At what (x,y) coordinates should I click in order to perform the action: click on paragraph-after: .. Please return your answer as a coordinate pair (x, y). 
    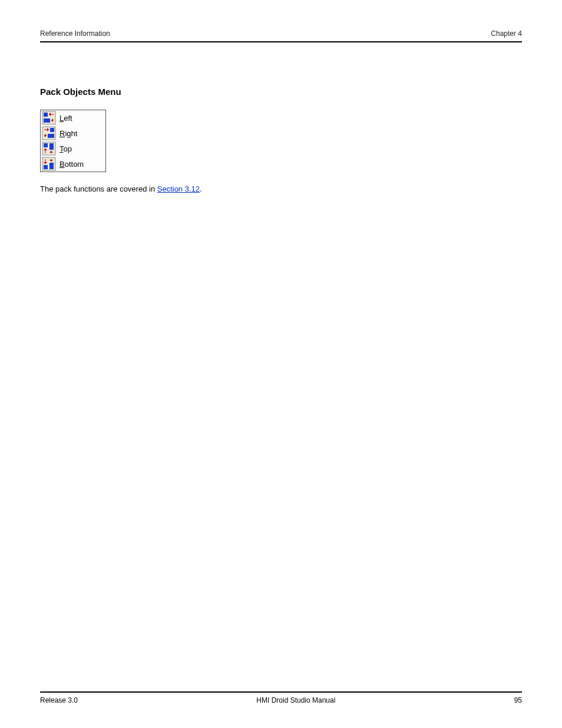
    Looking at the image, I should click on (201, 189).